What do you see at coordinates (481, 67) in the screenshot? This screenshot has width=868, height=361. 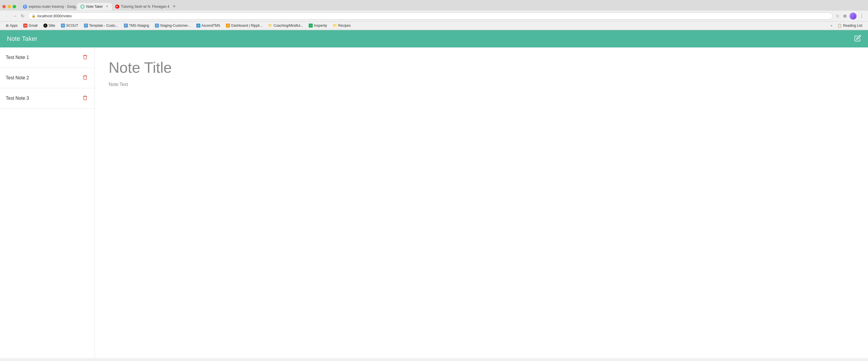 I see `note-title-placeholder: Note Title` at bounding box center [481, 67].